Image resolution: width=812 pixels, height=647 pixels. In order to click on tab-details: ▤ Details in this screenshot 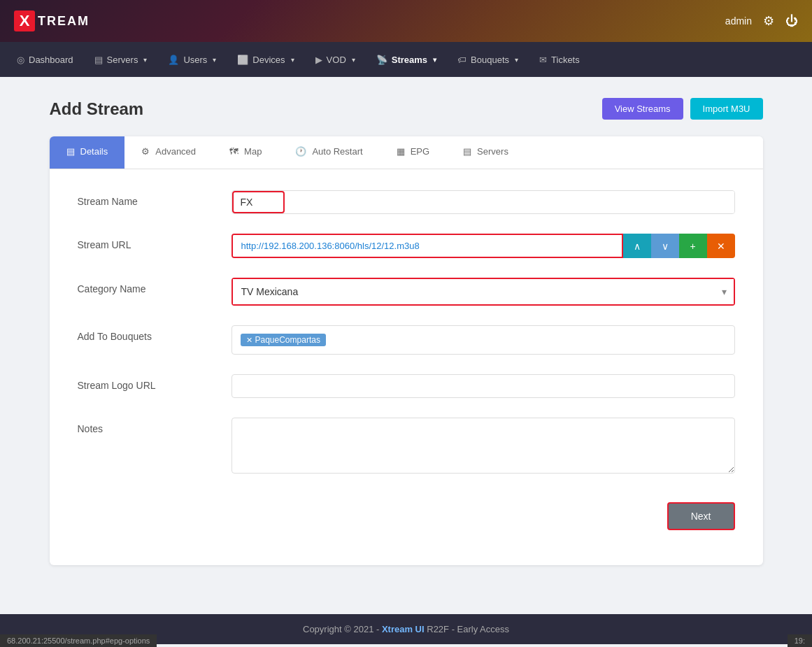, I will do `click(87, 152)`.